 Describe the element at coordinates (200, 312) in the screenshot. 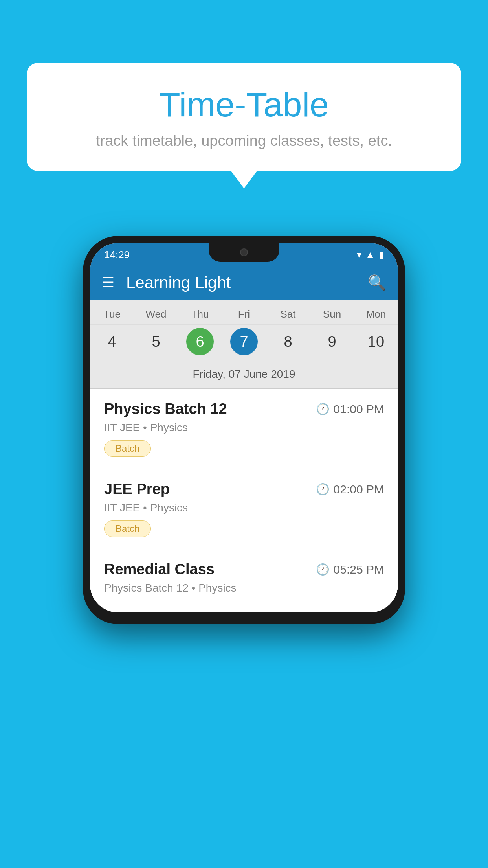

I see `day-label-thu: Thu` at that location.